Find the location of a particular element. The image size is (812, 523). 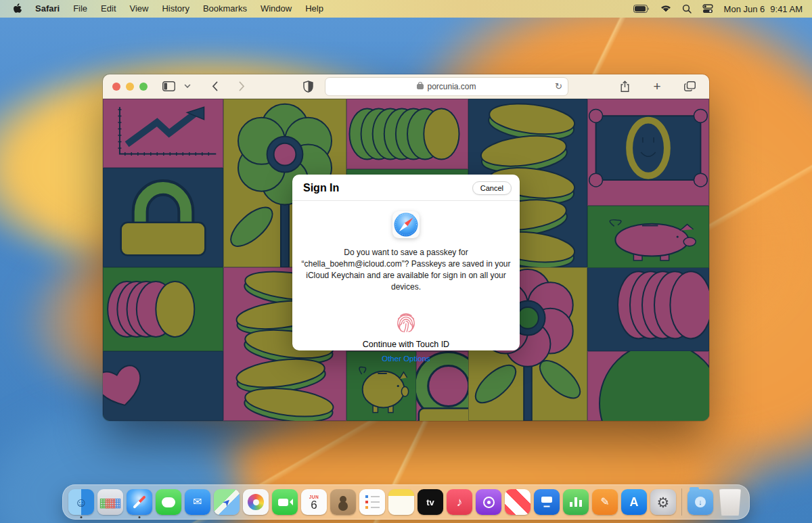

tile-coin-roll-navy is located at coordinates (648, 309).